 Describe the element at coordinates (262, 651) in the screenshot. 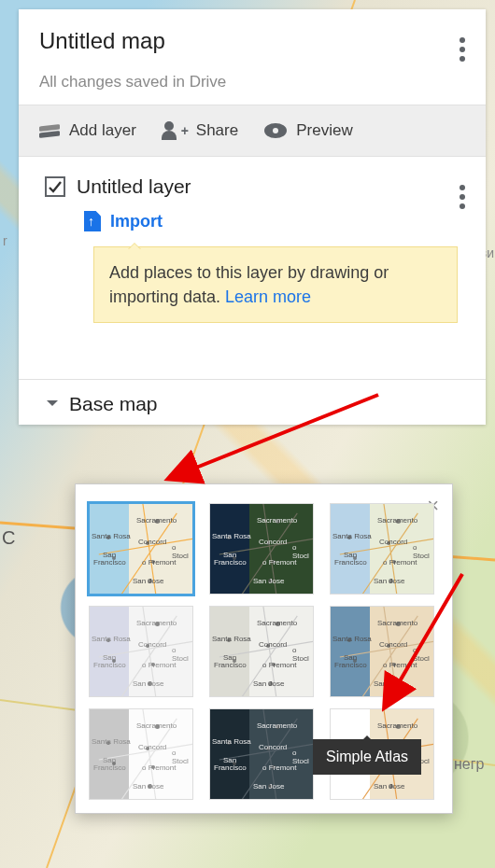

I see `basemap-option-mono-city: SacramentoSanta RosaConcordo StoclSanFra…` at that location.